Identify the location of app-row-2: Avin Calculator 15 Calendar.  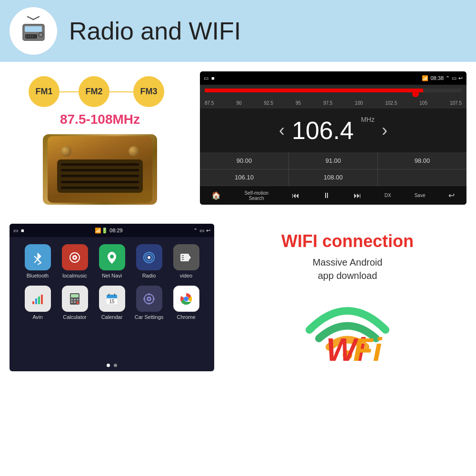
(112, 303).